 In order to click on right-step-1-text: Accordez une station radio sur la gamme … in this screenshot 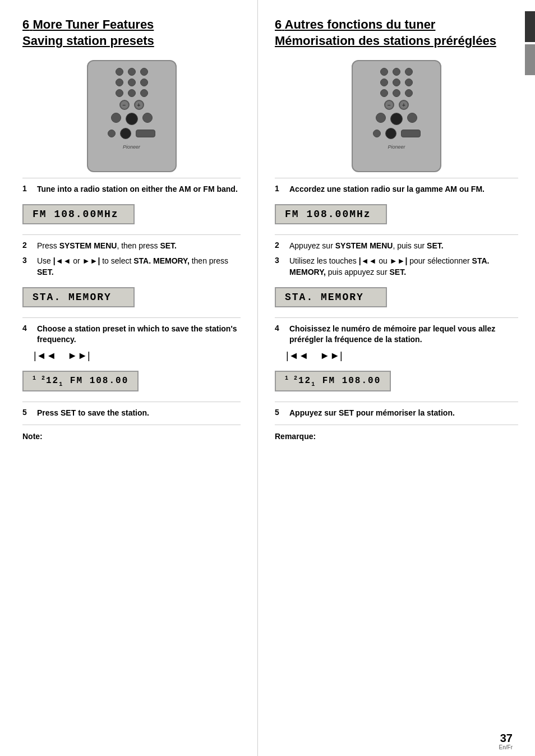, I will do `click(387, 190)`.